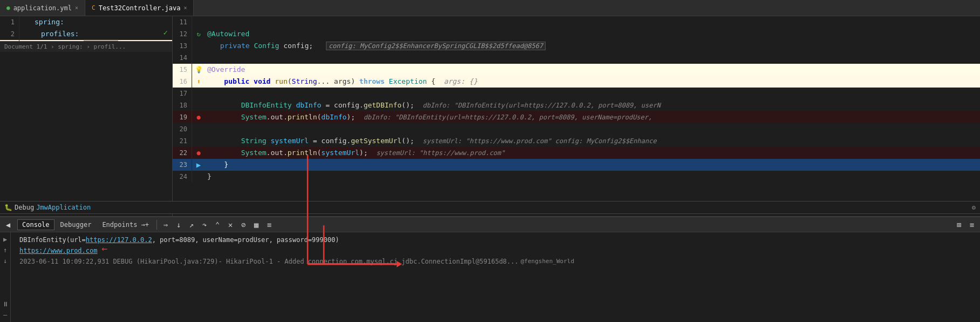 This screenshot has height=322, width=980. Describe the element at coordinates (77, 8) in the screenshot. I see `tab-yml-close: ×` at that location.